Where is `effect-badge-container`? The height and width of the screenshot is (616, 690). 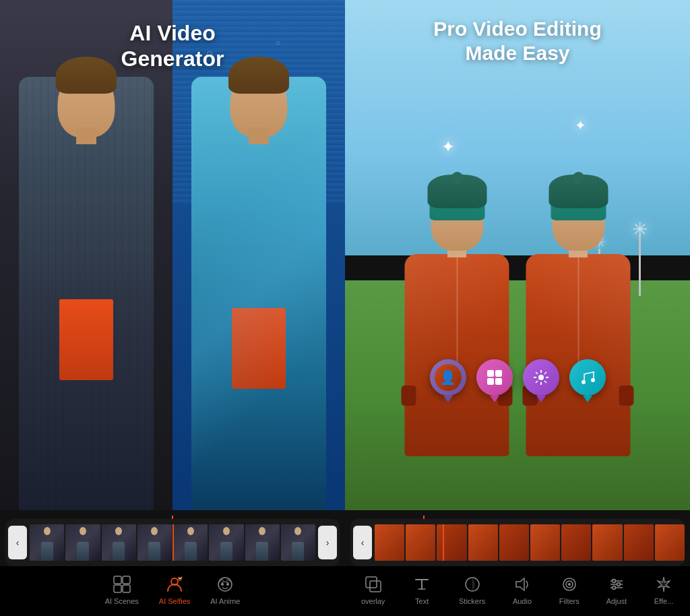
effect-badge-container is located at coordinates (541, 381).